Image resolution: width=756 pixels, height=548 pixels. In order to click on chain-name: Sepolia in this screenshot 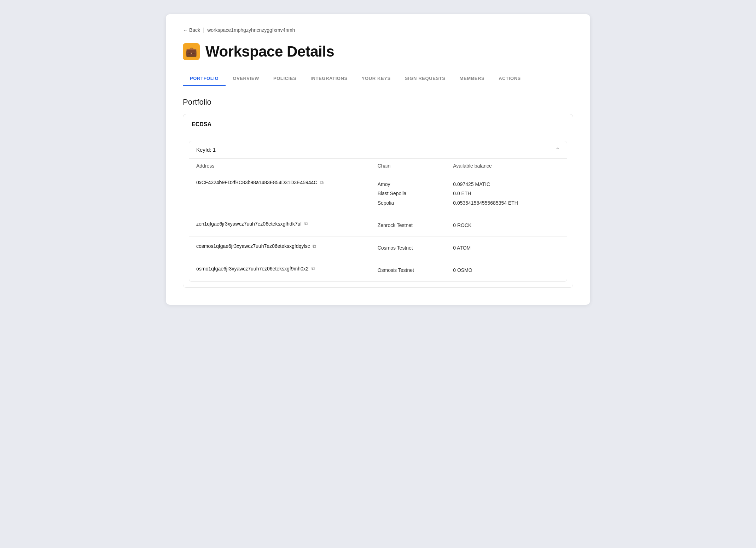, I will do `click(408, 203)`.